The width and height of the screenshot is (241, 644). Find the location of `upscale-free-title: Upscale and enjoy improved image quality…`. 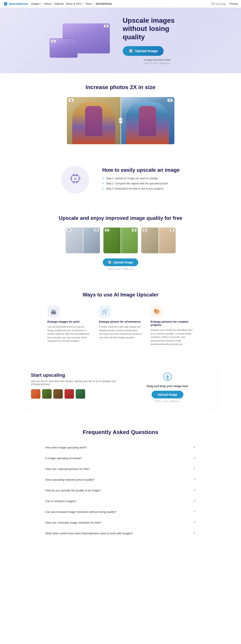

upscale-free-title: Upscale and enjoy improved image quality… is located at coordinates (121, 218).